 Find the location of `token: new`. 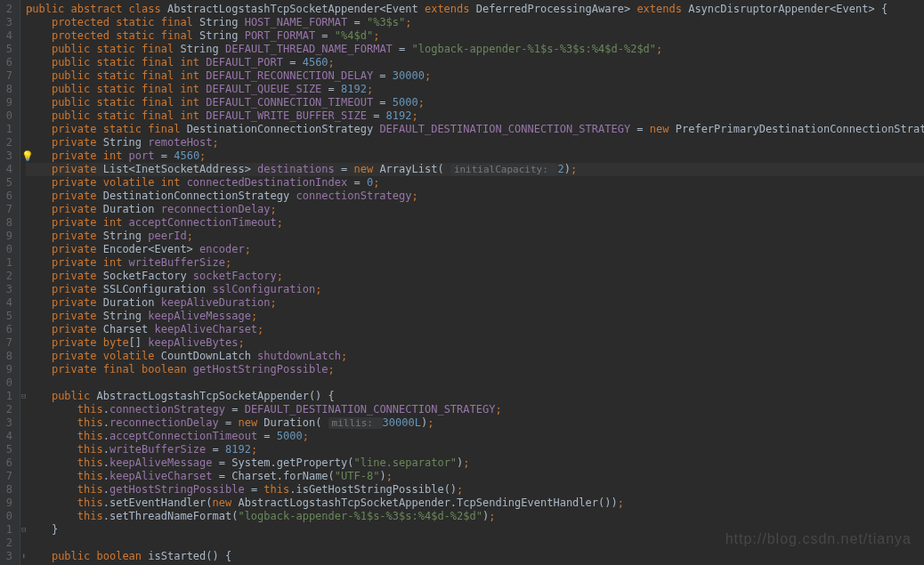

token: new is located at coordinates (662, 129).